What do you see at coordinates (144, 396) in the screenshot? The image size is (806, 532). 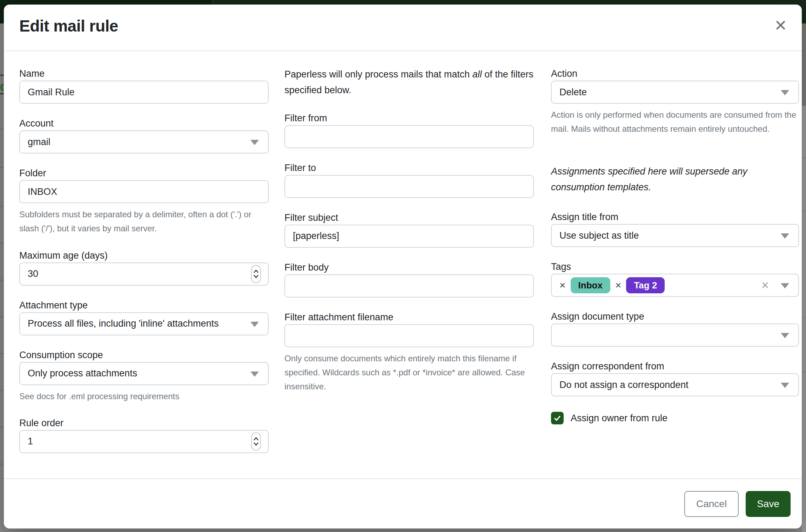 I see `consumption-scope-help-text: See docs for .eml processing requirement…` at bounding box center [144, 396].